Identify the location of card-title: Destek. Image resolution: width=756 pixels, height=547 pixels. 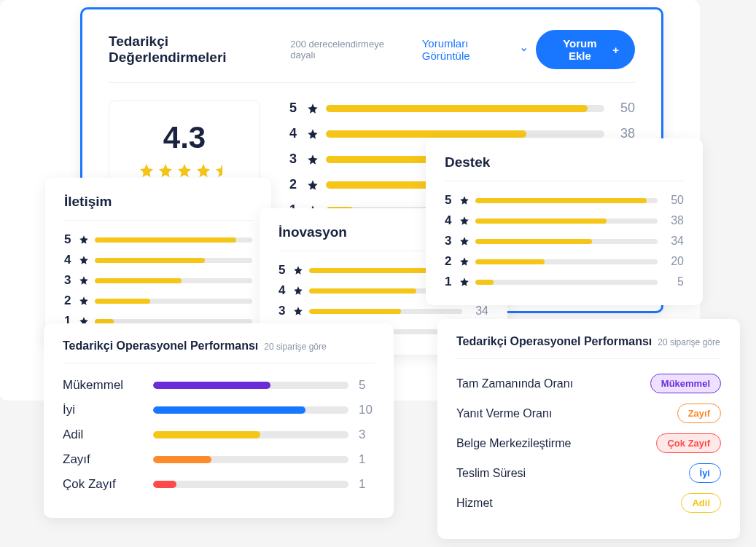
(564, 168).